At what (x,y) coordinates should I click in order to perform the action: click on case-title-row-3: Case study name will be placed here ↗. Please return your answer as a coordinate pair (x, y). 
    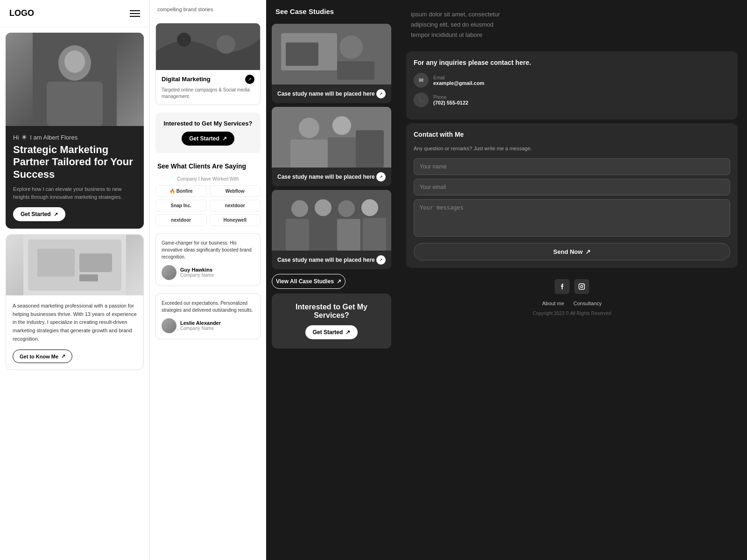
    Looking at the image, I should click on (331, 260).